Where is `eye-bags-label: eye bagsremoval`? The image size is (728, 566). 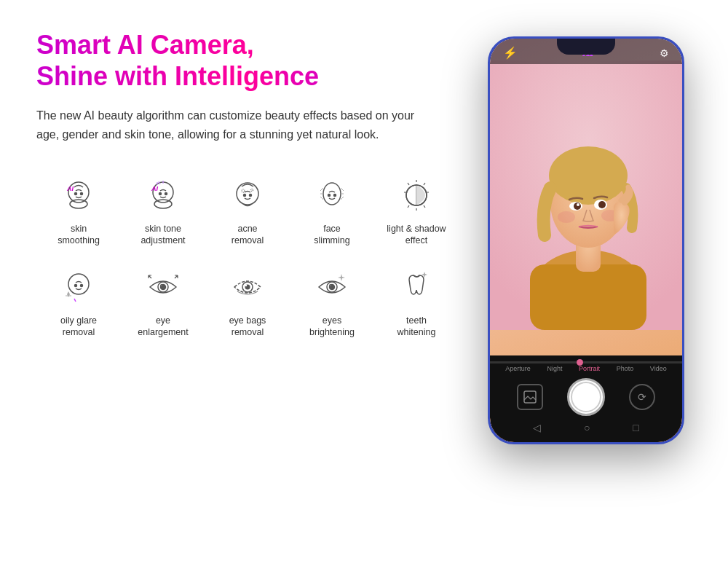 eye-bags-label: eye bagsremoval is located at coordinates (248, 326).